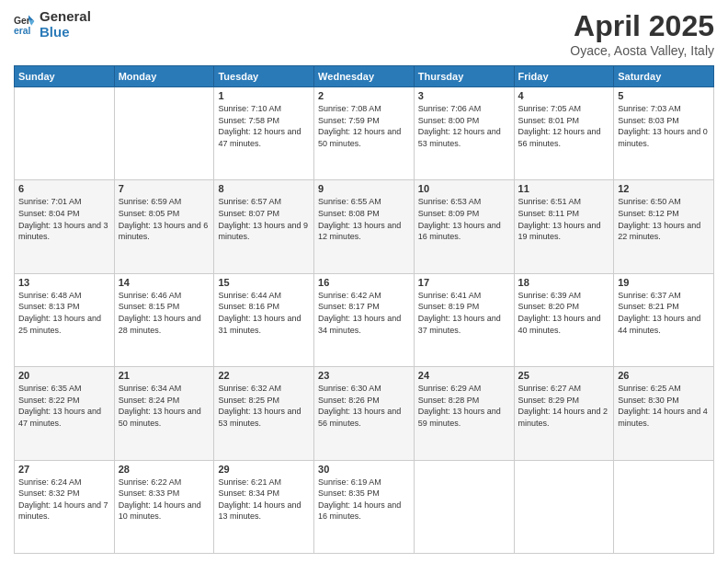  I want to click on day-info: Sunrise: 6:24 AM Sunset: 8:32 PM Dayligh…, so click(64, 500).